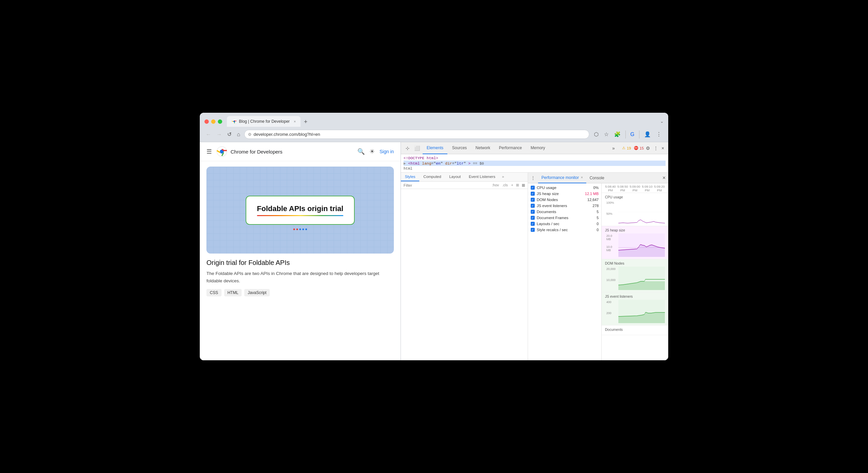 This screenshot has width=868, height=473. Describe the element at coordinates (558, 218) in the screenshot. I see `metric-frames-name: Document Frames` at that location.